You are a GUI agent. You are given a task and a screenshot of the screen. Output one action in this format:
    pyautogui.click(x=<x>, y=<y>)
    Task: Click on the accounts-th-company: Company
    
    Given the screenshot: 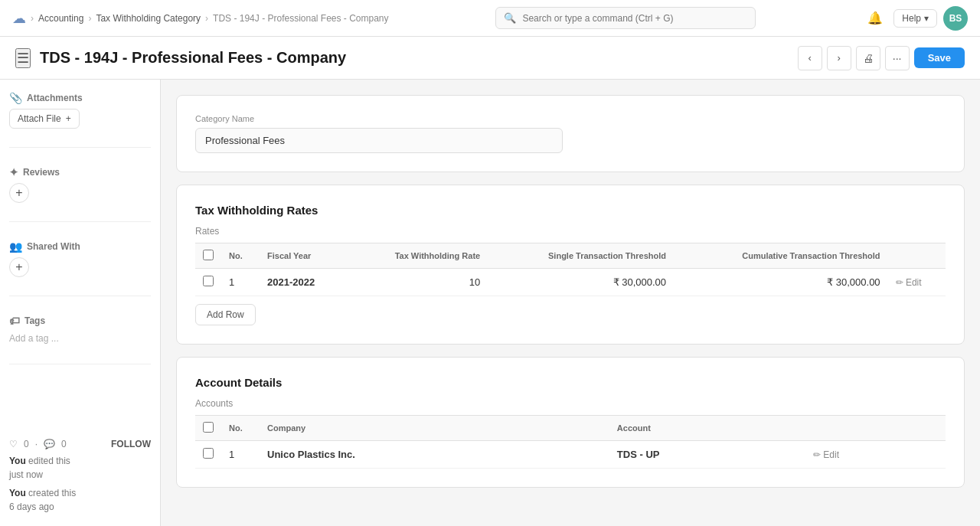 What is the action you would take?
    pyautogui.click(x=435, y=429)
    